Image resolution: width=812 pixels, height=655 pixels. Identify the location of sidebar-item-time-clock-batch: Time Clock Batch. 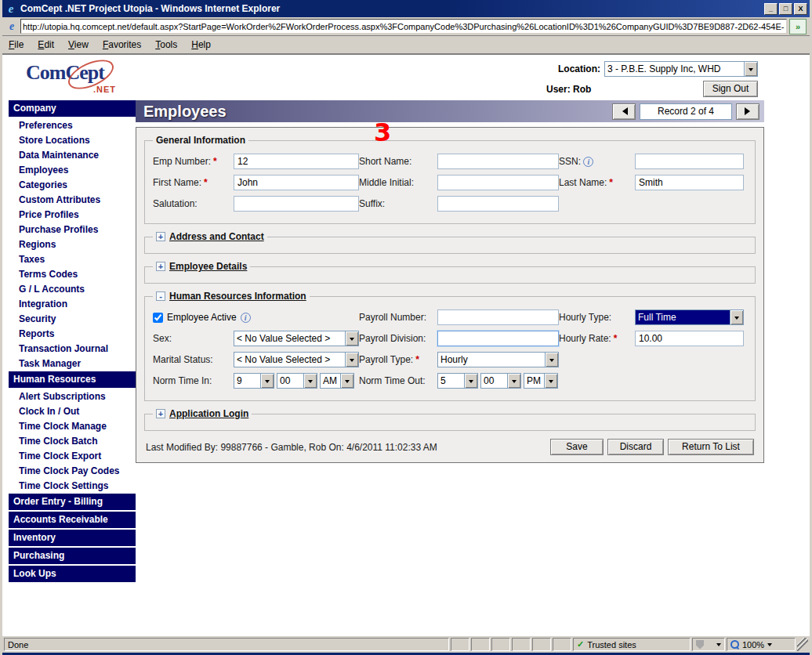
(72, 442).